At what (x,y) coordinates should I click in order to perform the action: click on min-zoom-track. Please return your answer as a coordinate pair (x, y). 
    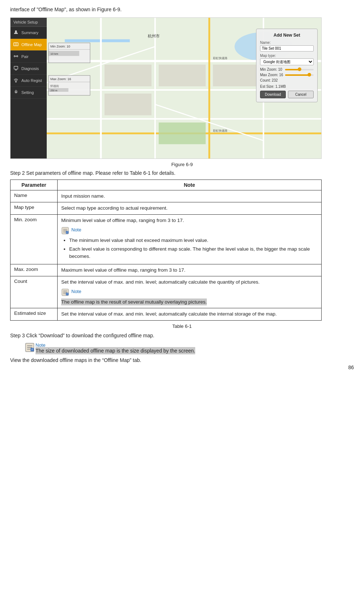
    Looking at the image, I should click on (299, 70).